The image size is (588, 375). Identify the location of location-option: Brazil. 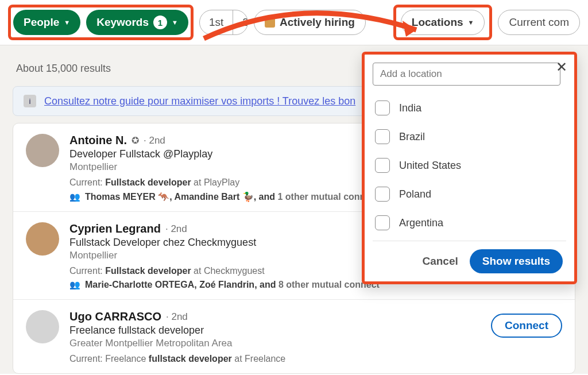
(470, 137).